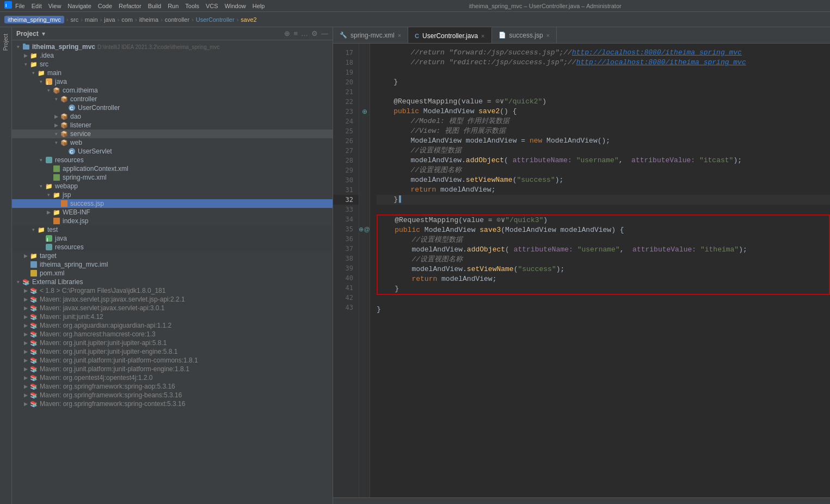 Image resolution: width=830 pixels, height=504 pixels. Describe the element at coordinates (346, 72) in the screenshot. I see `ln-19: 19` at that location.